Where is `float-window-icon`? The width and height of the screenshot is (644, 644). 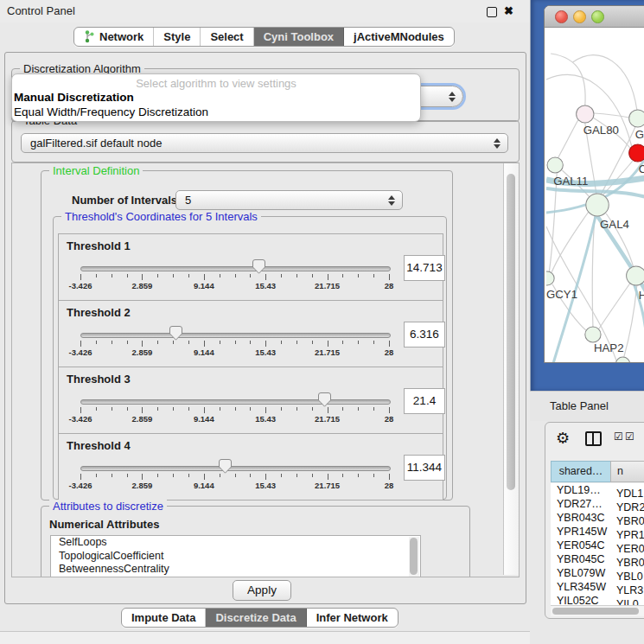 float-window-icon is located at coordinates (492, 12).